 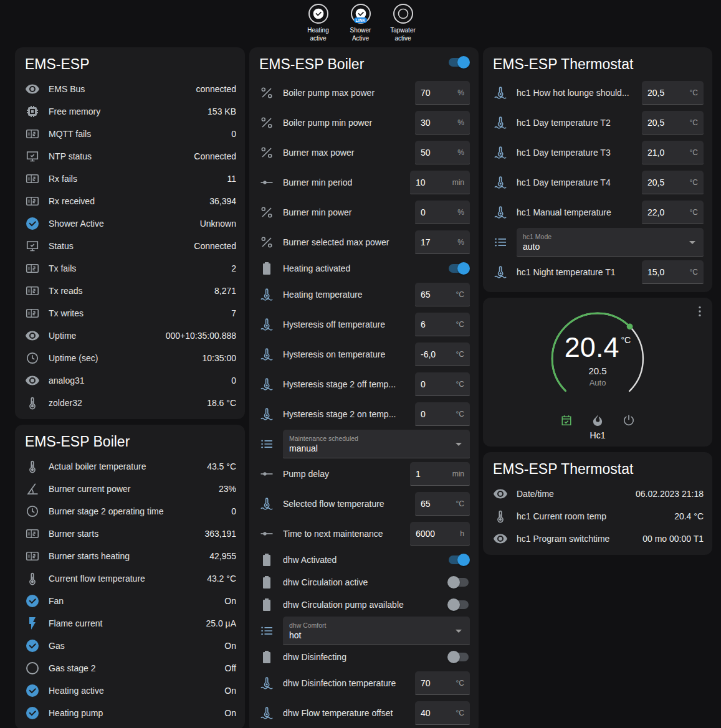 I want to click on entity-row: hc1 Program switchtime00 mo 00:00 T1, so click(x=598, y=539).